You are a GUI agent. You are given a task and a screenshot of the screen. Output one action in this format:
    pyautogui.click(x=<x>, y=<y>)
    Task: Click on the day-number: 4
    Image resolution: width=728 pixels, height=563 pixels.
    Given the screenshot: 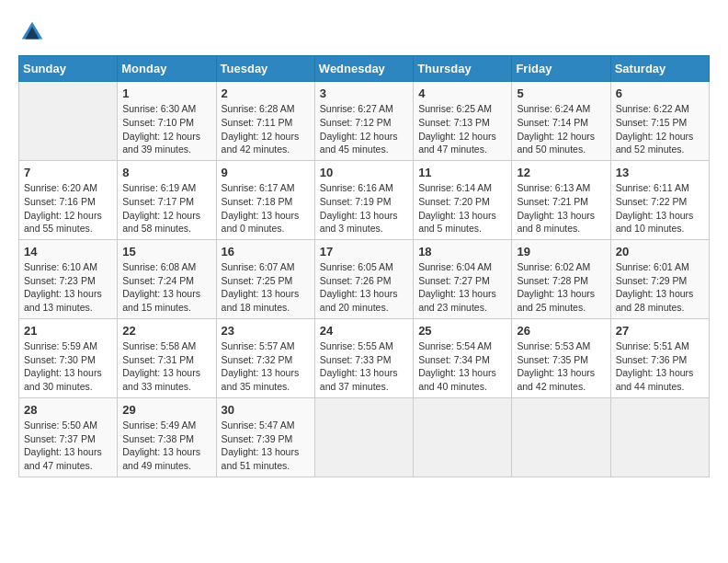 What is the action you would take?
    pyautogui.click(x=462, y=94)
    